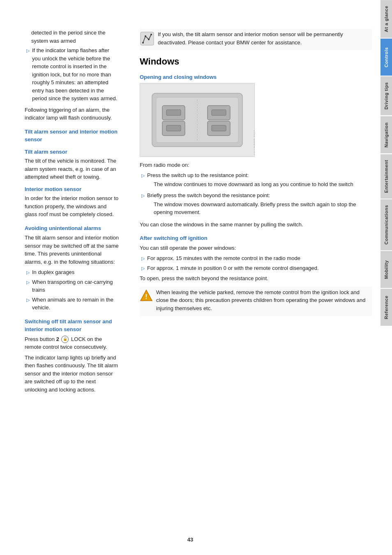  What do you see at coordinates (65, 339) in the screenshot?
I see `lock-icon-inline: 🔒` at bounding box center [65, 339].